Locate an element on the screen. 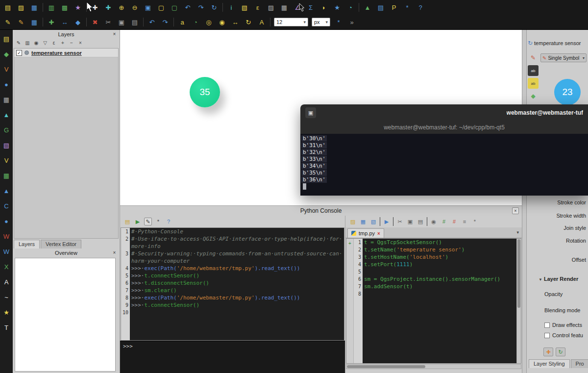  tab-processing: Pro is located at coordinates (579, 364).